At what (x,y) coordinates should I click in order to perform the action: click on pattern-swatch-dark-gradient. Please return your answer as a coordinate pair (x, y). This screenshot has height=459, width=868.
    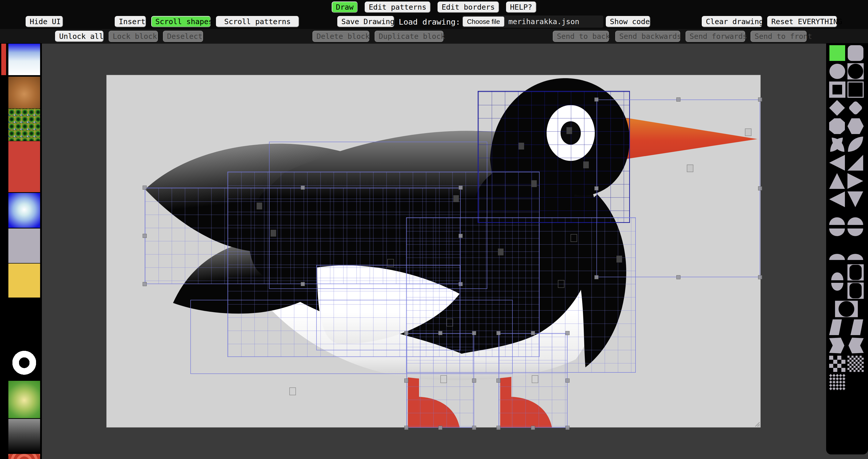
    Looking at the image, I should click on (24, 436).